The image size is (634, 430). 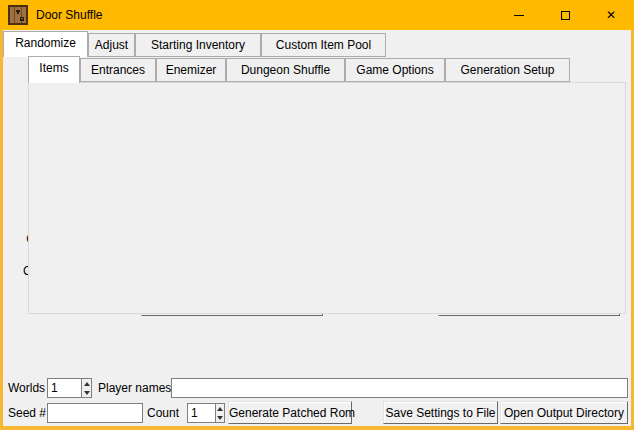 What do you see at coordinates (18, 15) in the screenshot?
I see `app-door-icon` at bounding box center [18, 15].